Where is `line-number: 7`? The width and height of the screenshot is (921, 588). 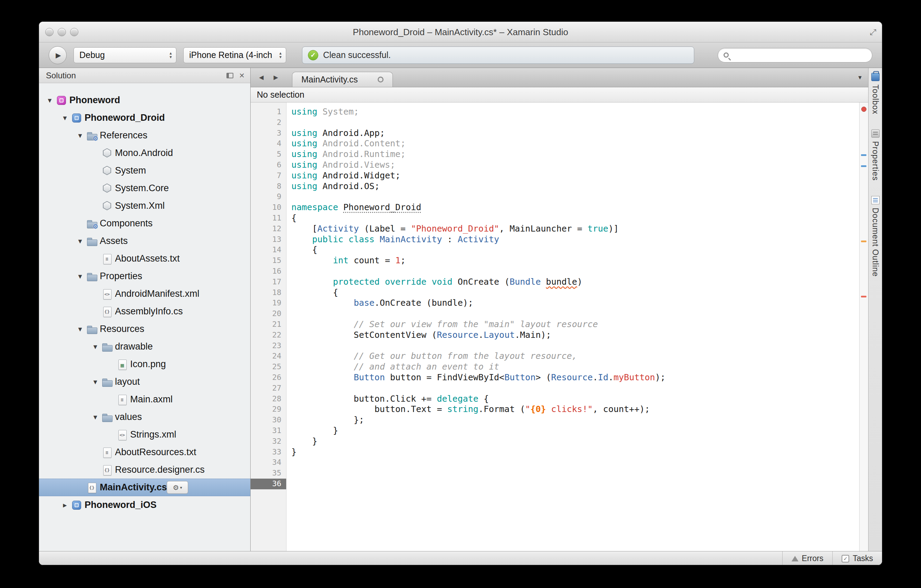 line-number: 7 is located at coordinates (268, 176).